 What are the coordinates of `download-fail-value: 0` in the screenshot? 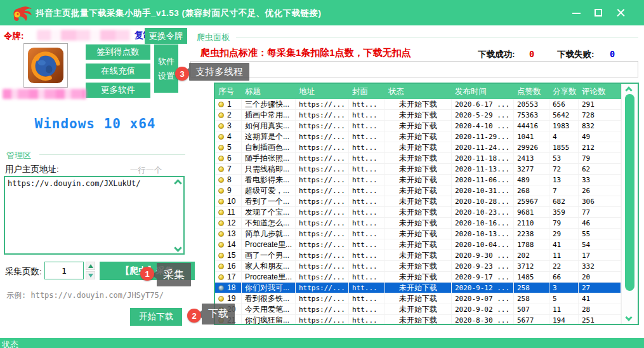 It's located at (612, 54).